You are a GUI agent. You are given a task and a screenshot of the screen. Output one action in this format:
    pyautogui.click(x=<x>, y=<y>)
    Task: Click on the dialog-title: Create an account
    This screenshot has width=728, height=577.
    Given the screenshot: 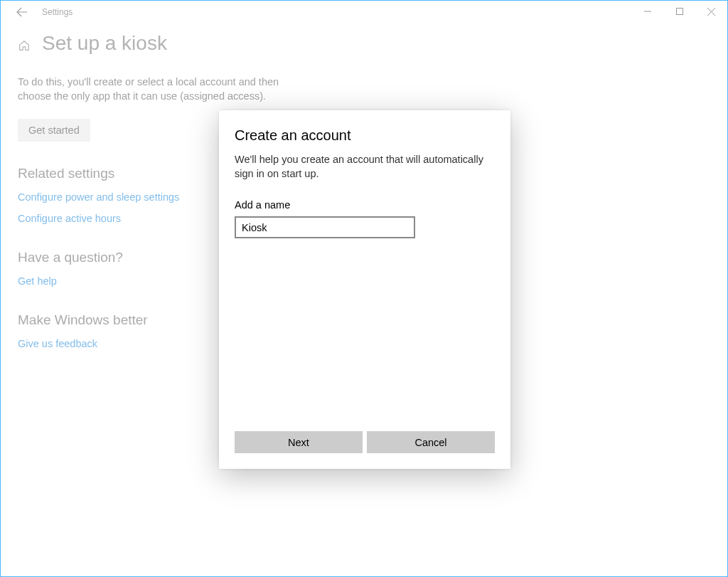 What is the action you would take?
    pyautogui.click(x=365, y=135)
    